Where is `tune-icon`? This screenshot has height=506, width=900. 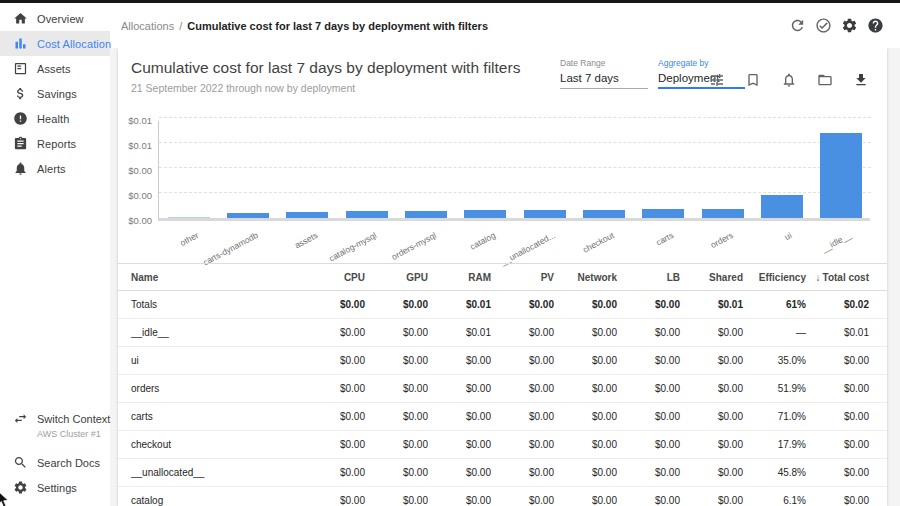
tune-icon is located at coordinates (717, 80).